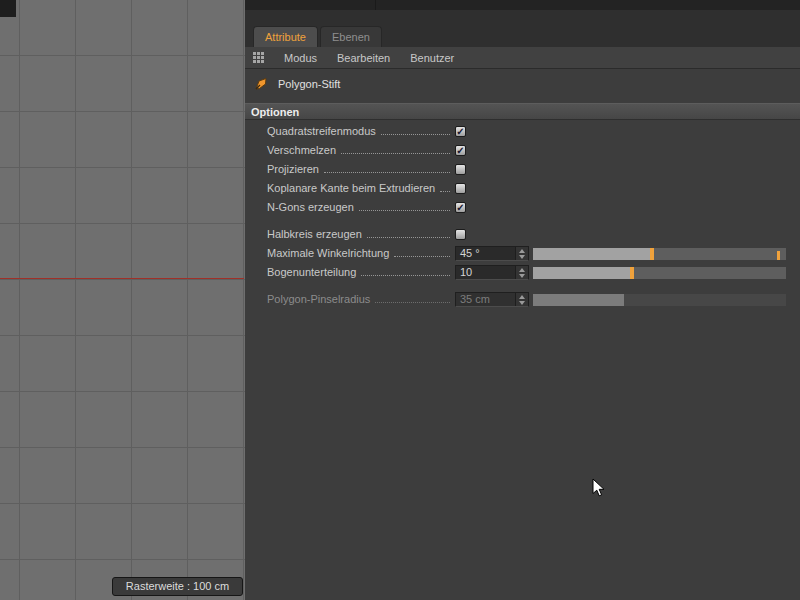  What do you see at coordinates (293, 169) in the screenshot?
I see `option-label: Projizieren` at bounding box center [293, 169].